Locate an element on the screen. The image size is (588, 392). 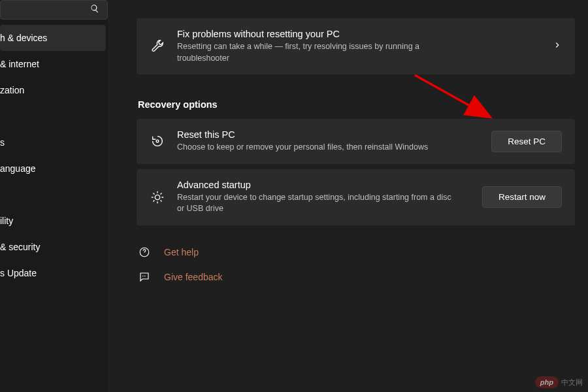
feedback-icon is located at coordinates (144, 277).